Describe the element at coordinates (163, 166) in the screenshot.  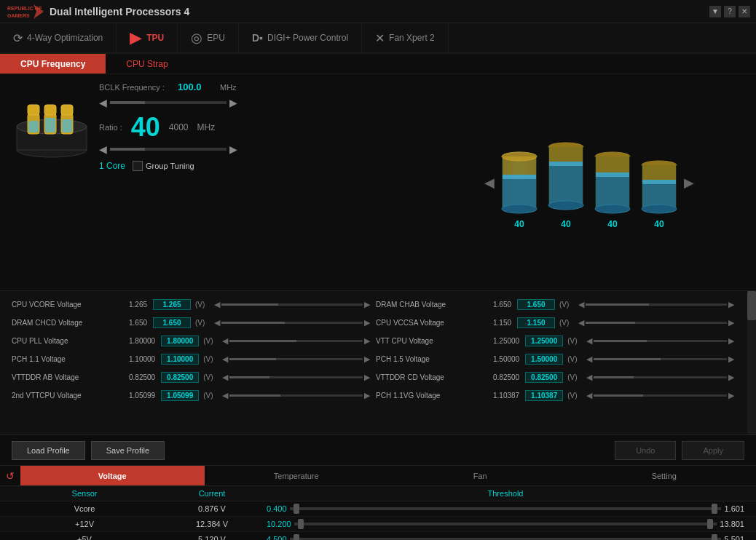
I see `group-tuning-checkbox: Group Tuning` at that location.